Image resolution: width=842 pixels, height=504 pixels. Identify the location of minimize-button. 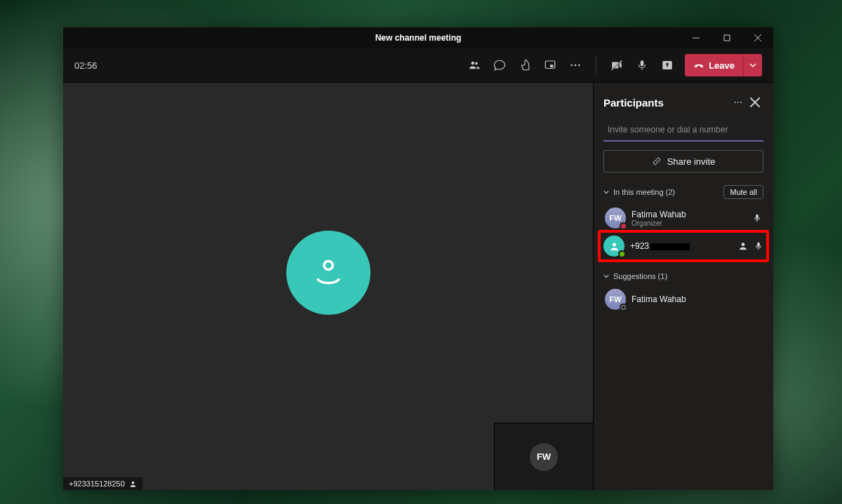
(696, 38).